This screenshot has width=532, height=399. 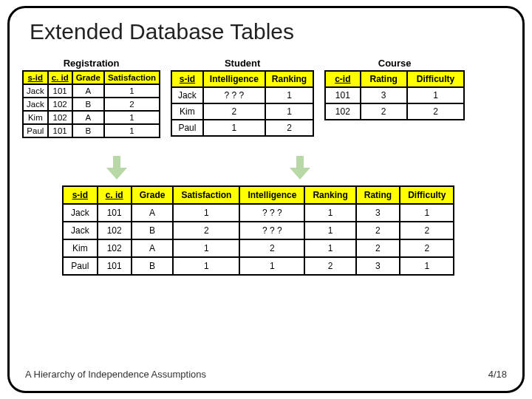 I want to click on table-header-row: s-id c. id Grade Satisfaction, so click(x=92, y=78).